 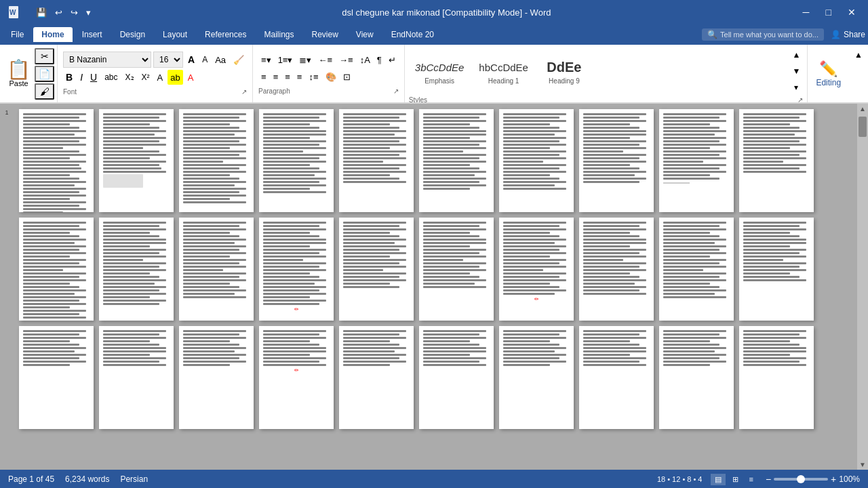 I want to click on copy-button: 📄, so click(x=45, y=74).